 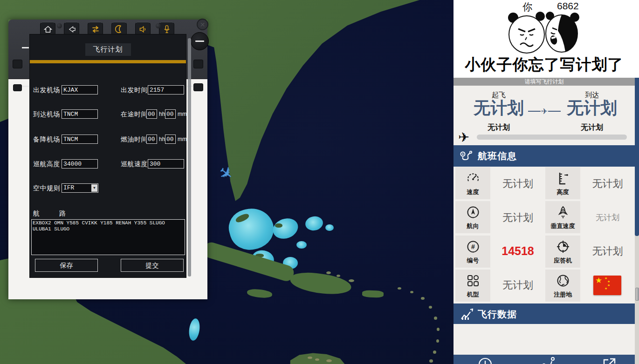 What do you see at coordinates (544, 156) in the screenshot?
I see `flight-info-header: 航班信息` at bounding box center [544, 156].